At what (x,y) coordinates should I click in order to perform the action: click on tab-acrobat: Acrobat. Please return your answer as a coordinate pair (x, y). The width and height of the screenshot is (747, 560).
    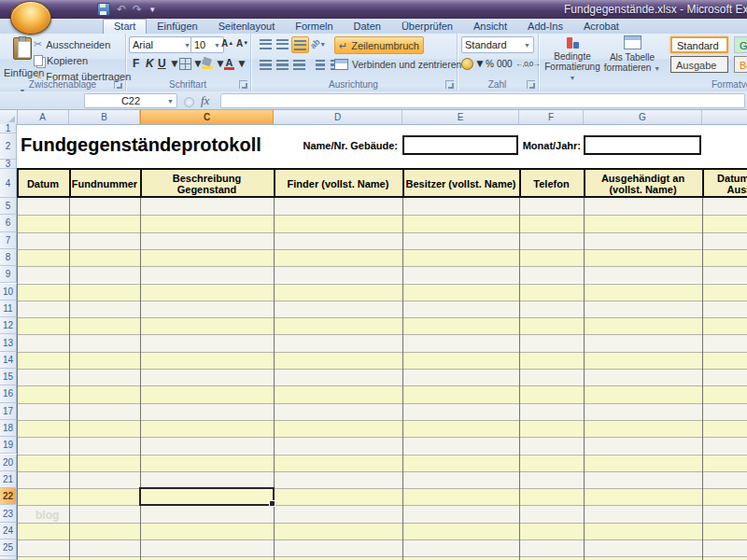
    Looking at the image, I should click on (601, 26).